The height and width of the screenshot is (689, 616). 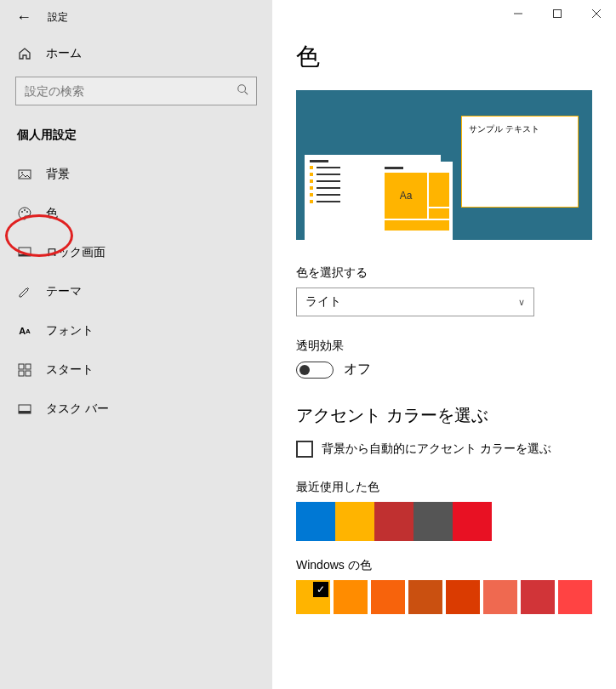 What do you see at coordinates (136, 91) in the screenshot?
I see `search-box` at bounding box center [136, 91].